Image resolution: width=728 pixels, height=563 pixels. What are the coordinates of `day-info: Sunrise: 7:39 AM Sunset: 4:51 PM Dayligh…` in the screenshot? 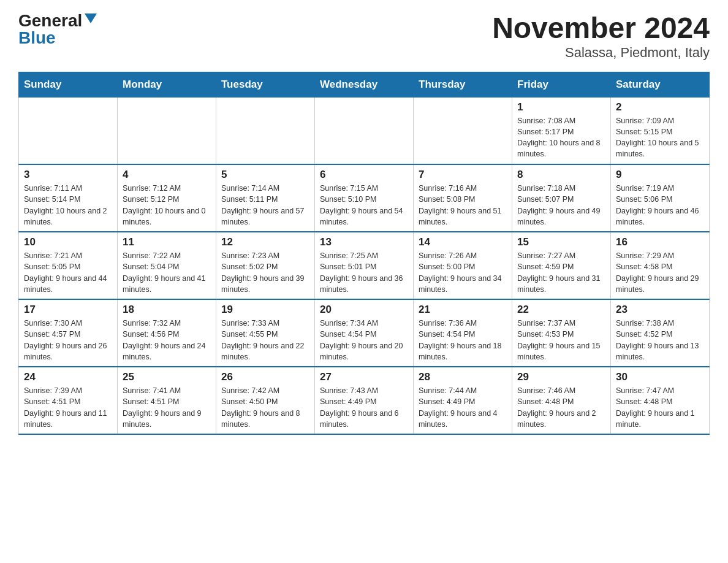 It's located at (68, 407).